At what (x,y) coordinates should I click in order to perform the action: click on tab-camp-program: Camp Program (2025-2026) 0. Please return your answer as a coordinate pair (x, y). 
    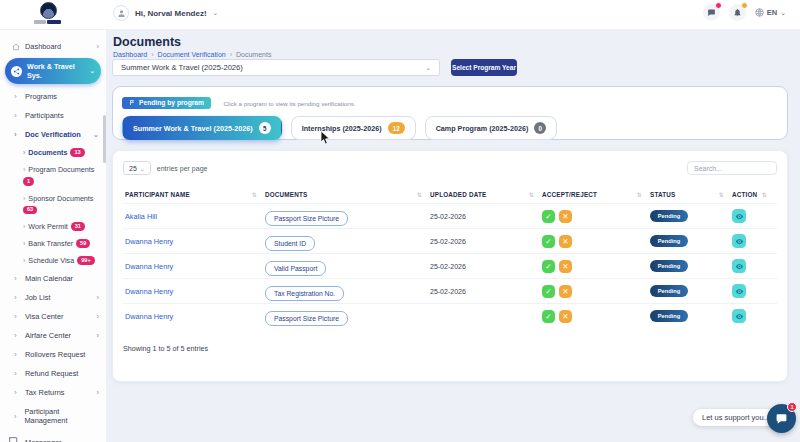
    Looking at the image, I should click on (492, 128).